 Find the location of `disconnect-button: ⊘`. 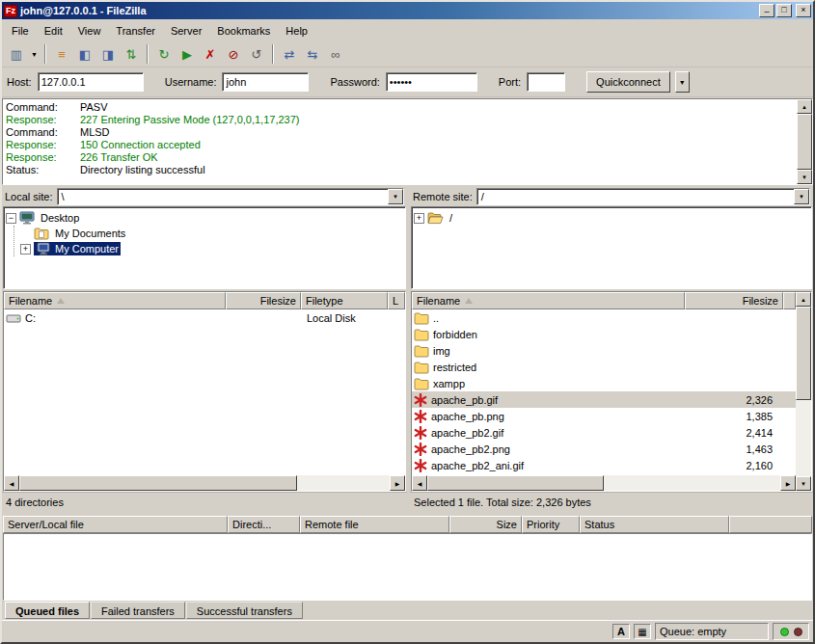

disconnect-button: ⊘ is located at coordinates (233, 54).